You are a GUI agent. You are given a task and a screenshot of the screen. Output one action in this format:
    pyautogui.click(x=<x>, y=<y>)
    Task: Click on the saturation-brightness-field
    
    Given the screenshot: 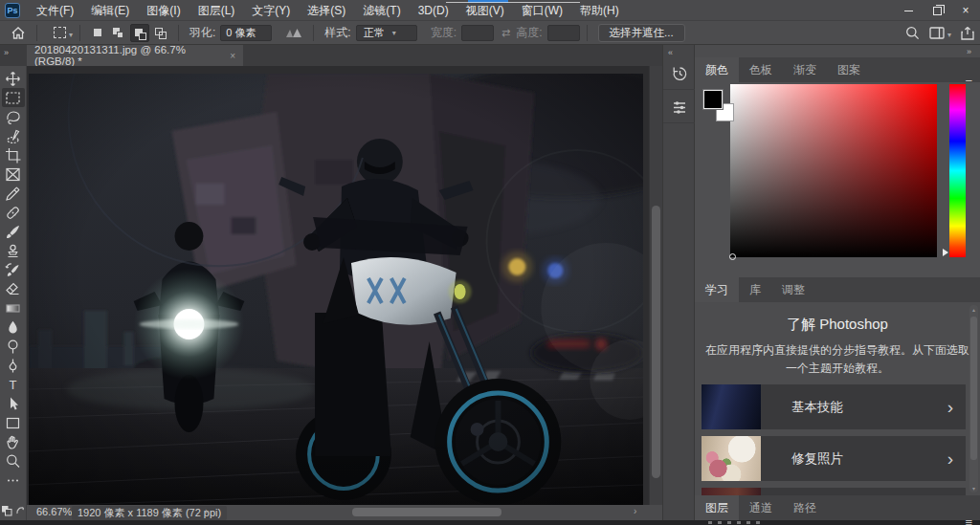 What is the action you would take?
    pyautogui.click(x=834, y=170)
    